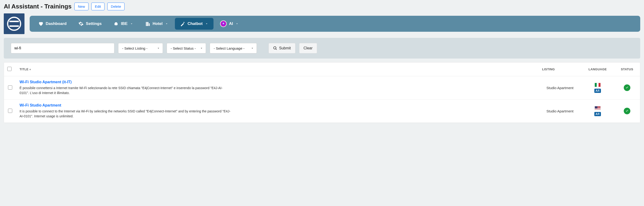 The height and width of the screenshot is (206, 644). Describe the element at coordinates (14, 24) in the screenshot. I see `app-logo` at that location.